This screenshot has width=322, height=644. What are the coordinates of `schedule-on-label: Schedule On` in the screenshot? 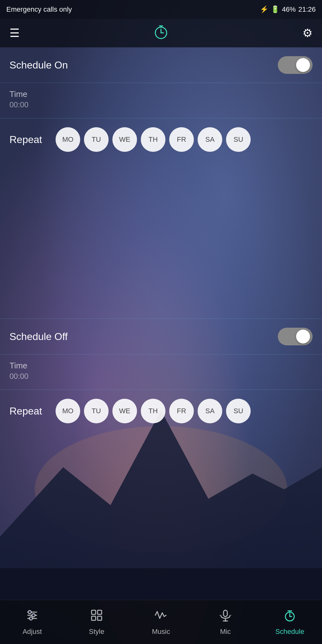 It's located at (39, 65).